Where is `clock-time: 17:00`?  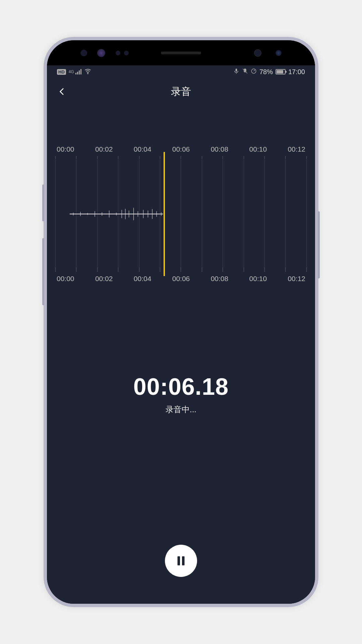
clock-time: 17:00 is located at coordinates (297, 72).